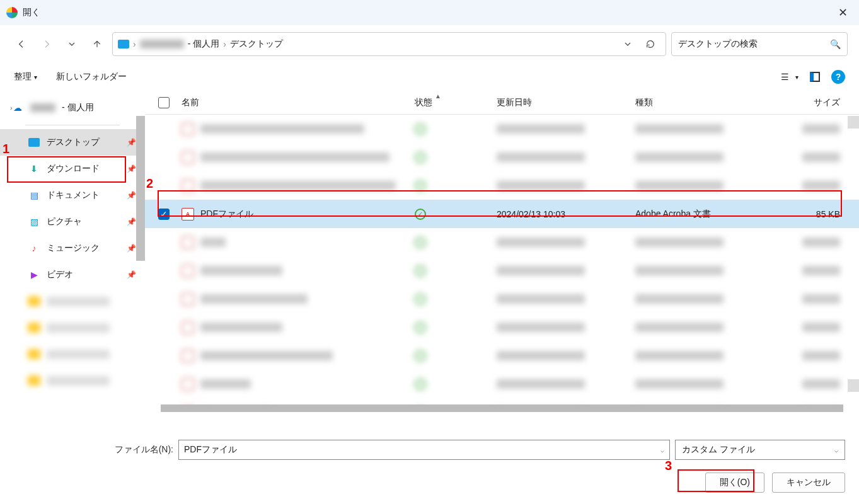  What do you see at coordinates (785, 77) in the screenshot?
I see `list-icon: ☰` at bounding box center [785, 77].